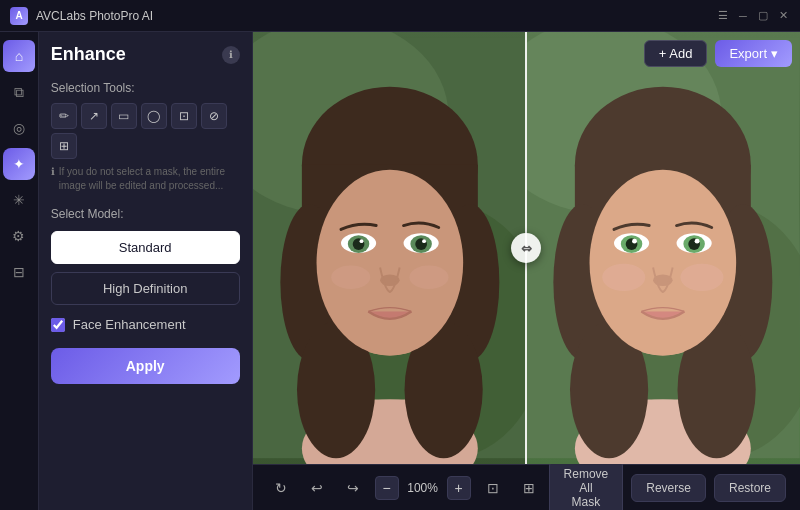  What do you see at coordinates (526, 248) in the screenshot?
I see `handle-arrows-icon: ⇔` at bounding box center [526, 248].